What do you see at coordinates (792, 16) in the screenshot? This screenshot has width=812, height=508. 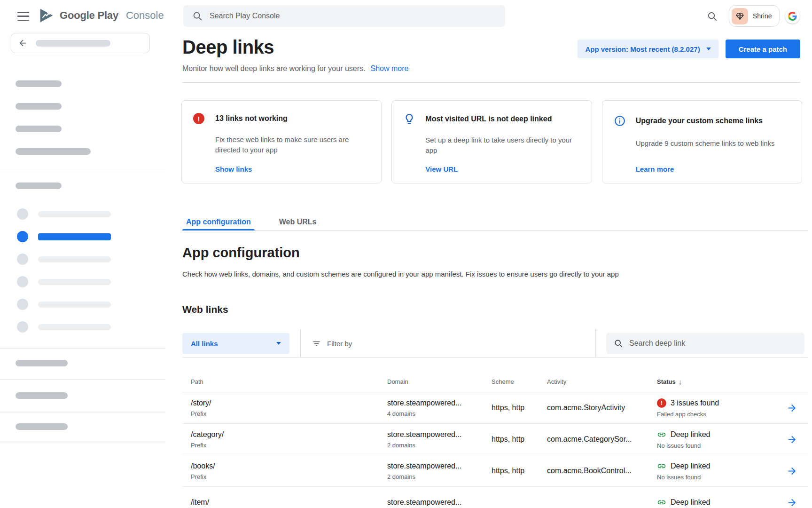 I see `google-account-icon` at bounding box center [792, 16].